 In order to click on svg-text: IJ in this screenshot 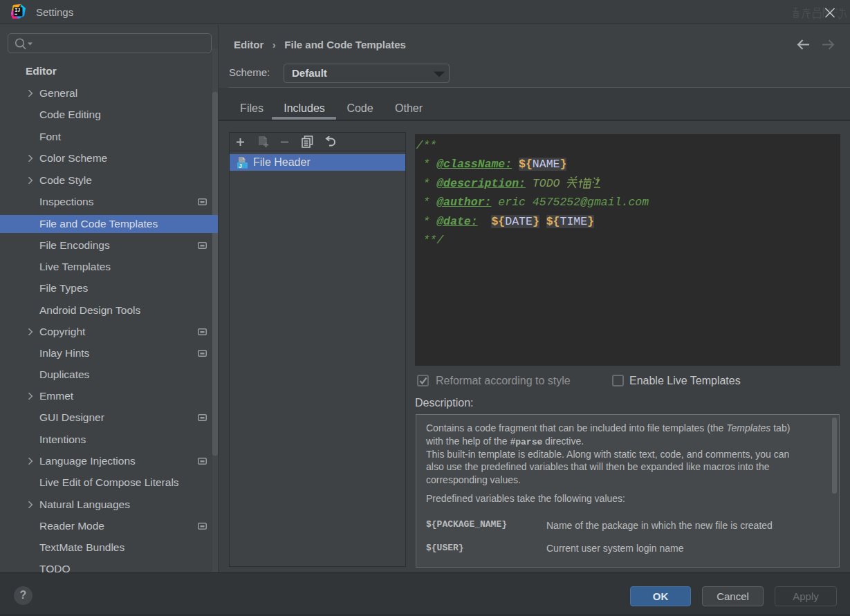, I will do `click(17, 10)`.